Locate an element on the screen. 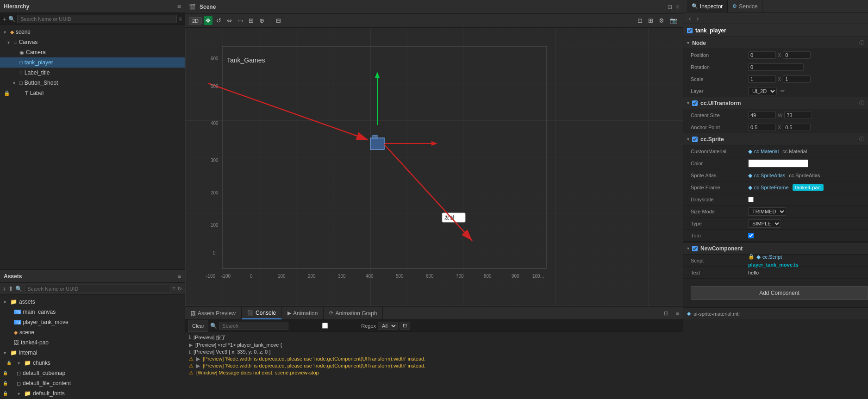 This screenshot has height=399, width=868. scale-x-input is located at coordinates (762, 79).